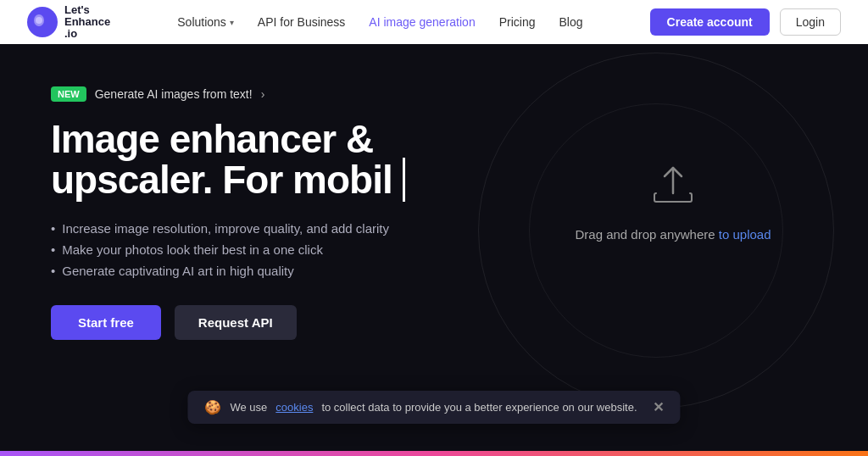 The width and height of the screenshot is (868, 456). I want to click on logo-line2: .io, so click(87, 34).